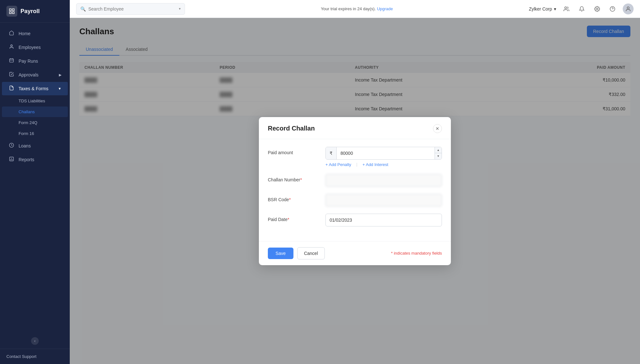  Describe the element at coordinates (384, 164) in the screenshot. I see `add-links: + Add Penalty | + Add Interest` at that location.